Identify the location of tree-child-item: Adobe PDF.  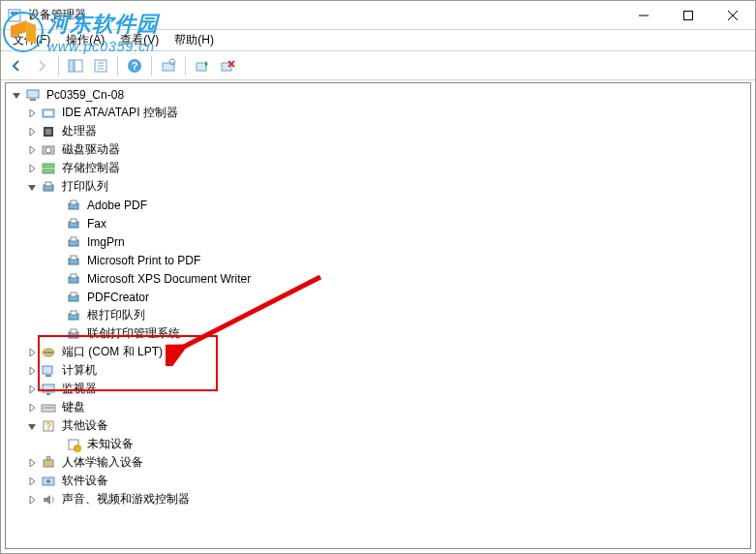
(378, 205).